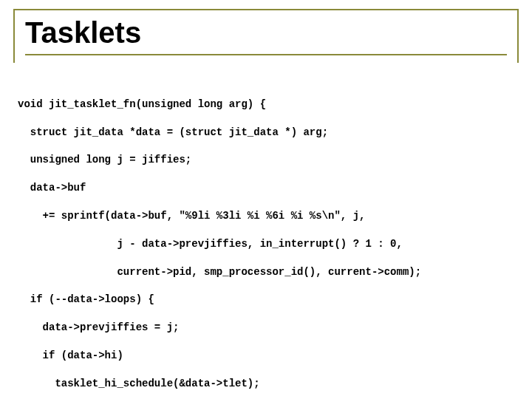  I want to click on code-line: data->buf, so click(268, 188).